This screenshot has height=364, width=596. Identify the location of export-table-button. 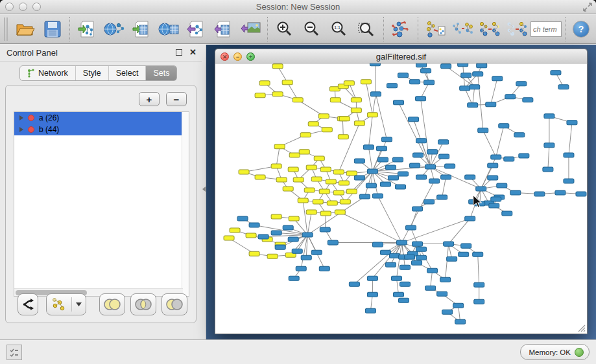
(223, 29).